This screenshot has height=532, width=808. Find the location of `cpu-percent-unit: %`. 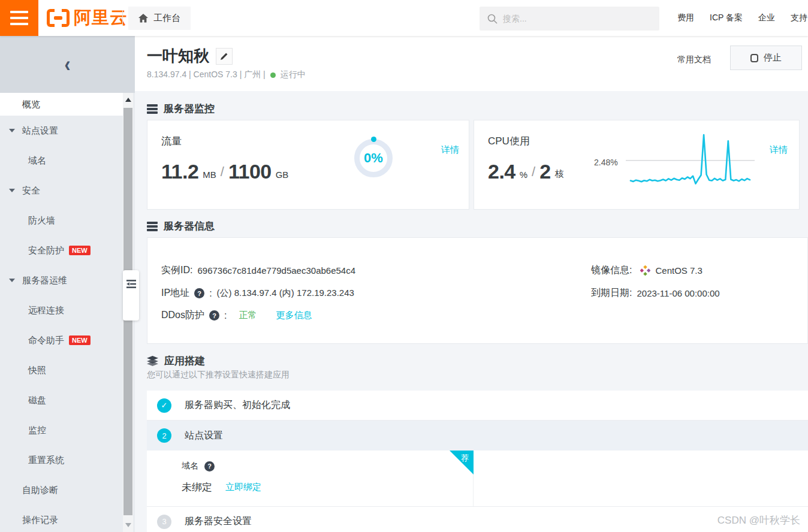

cpu-percent-unit: % is located at coordinates (524, 176).